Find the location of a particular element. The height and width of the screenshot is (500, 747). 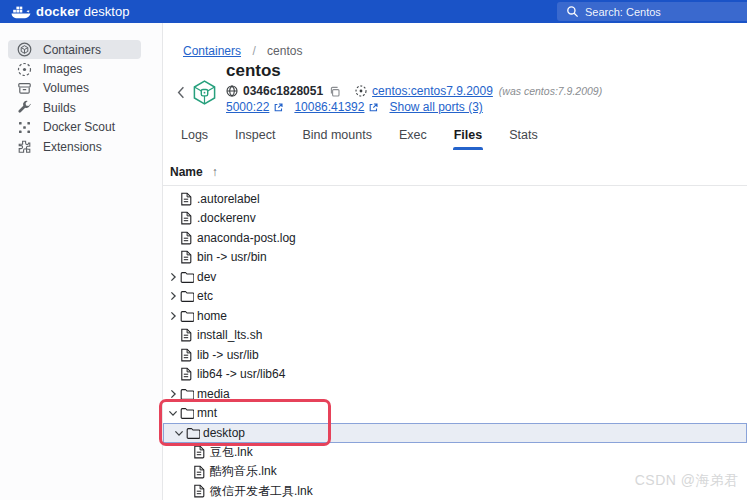

tree-row-lib-usr-lib: lib -> usr/lib is located at coordinates (455, 355).